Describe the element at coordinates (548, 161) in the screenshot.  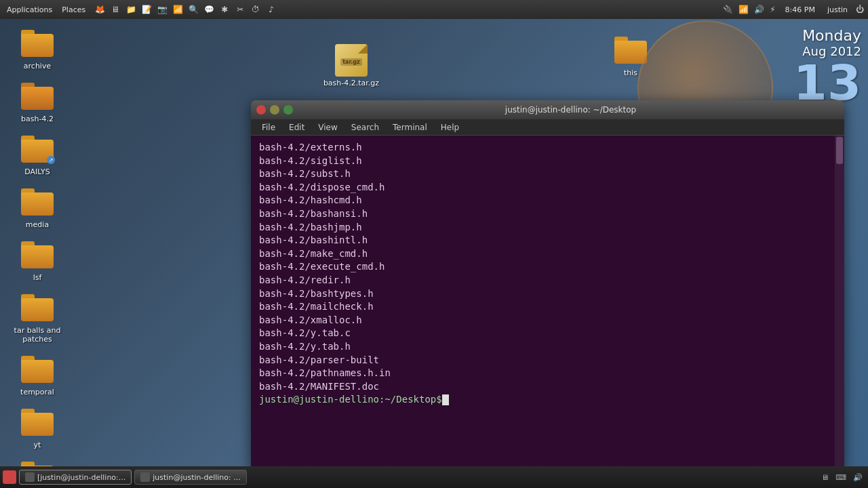
I see `terminal-line: bash-4.2/siglist.h` at that location.